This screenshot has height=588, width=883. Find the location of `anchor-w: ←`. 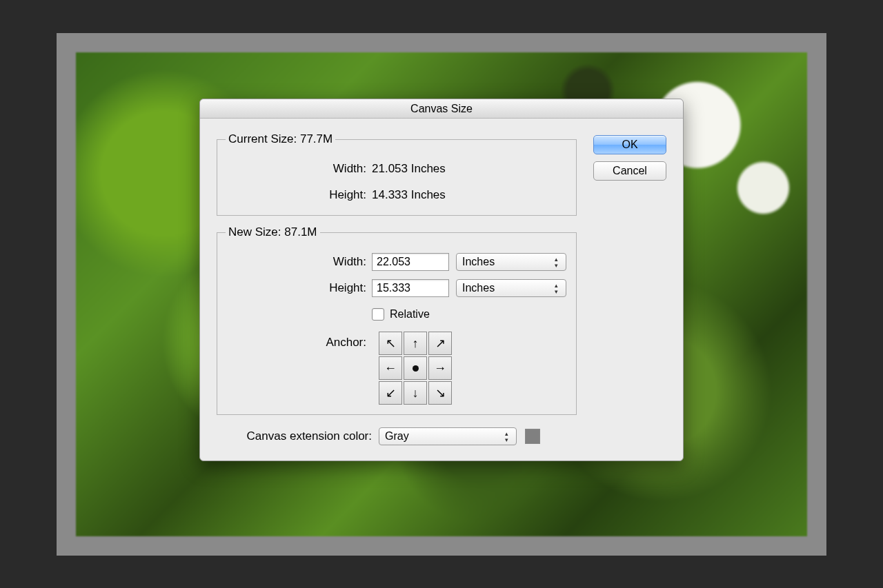

anchor-w: ← is located at coordinates (390, 368).